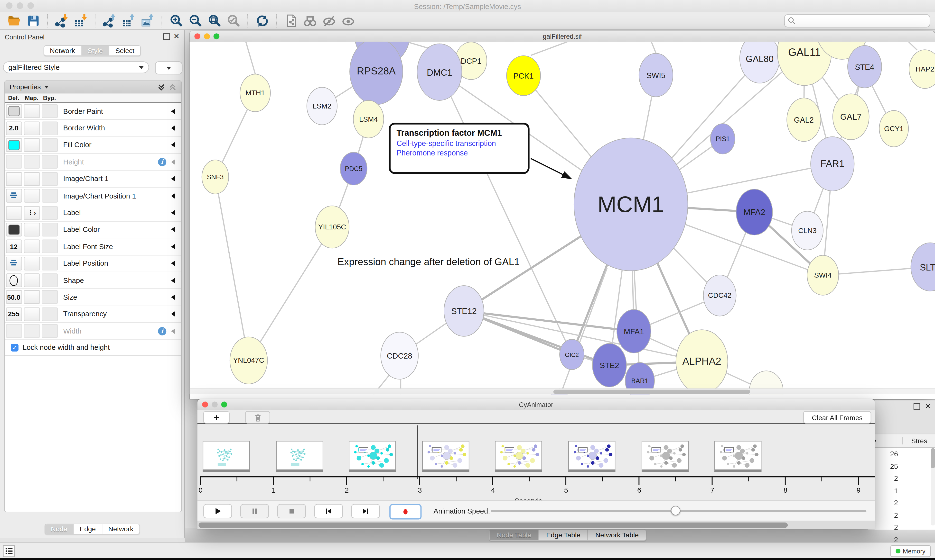 Image resolution: width=935 pixels, height=560 pixels. Describe the element at coordinates (857, 21) in the screenshot. I see `search-input` at that location.